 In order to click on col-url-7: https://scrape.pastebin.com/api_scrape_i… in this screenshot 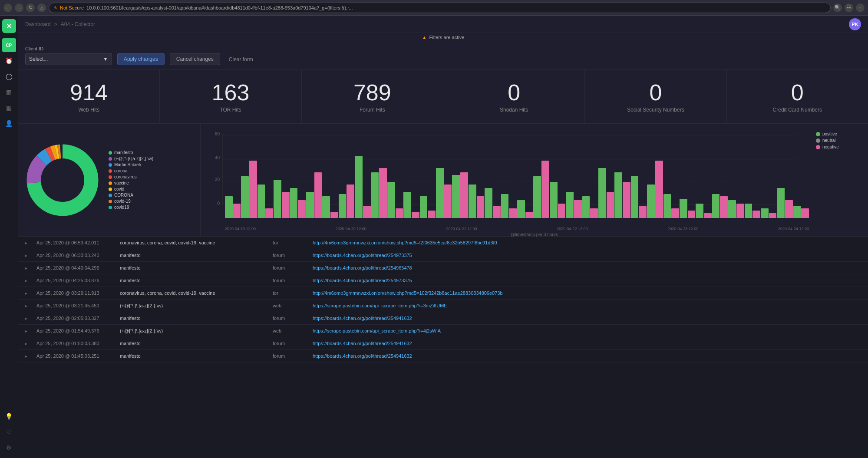, I will do `click(587, 331)`.